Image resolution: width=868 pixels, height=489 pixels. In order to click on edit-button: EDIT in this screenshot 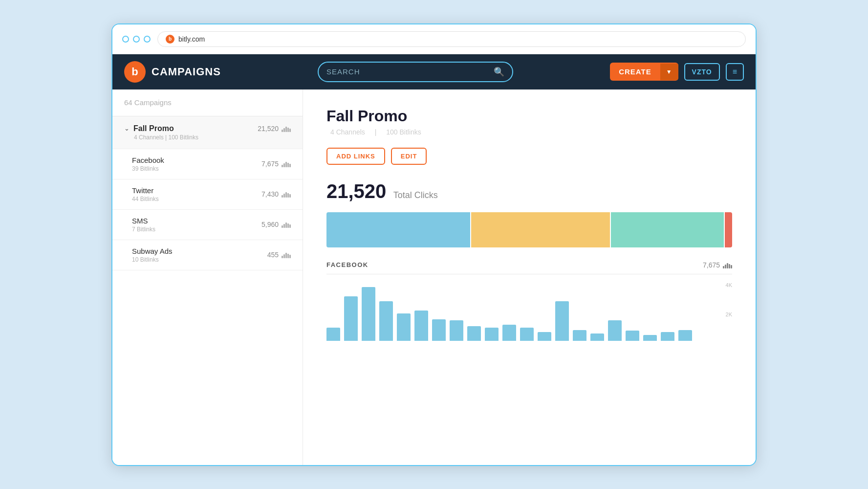, I will do `click(409, 156)`.